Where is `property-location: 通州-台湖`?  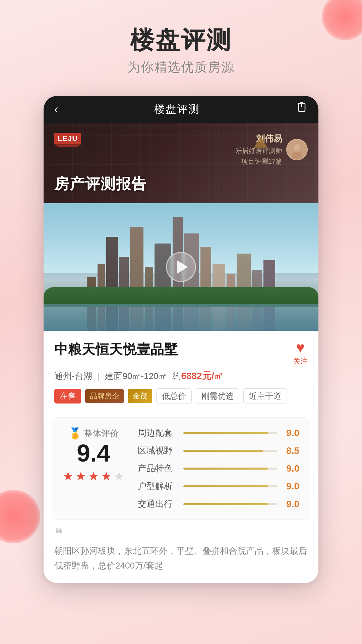
property-location: 通州-台湖 is located at coordinates (73, 376).